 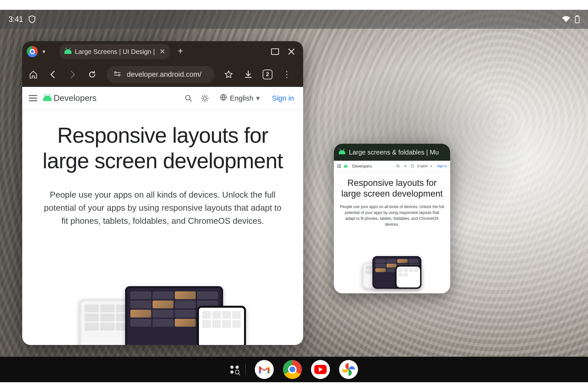 What do you see at coordinates (33, 98) in the screenshot?
I see `site-menu-button` at bounding box center [33, 98].